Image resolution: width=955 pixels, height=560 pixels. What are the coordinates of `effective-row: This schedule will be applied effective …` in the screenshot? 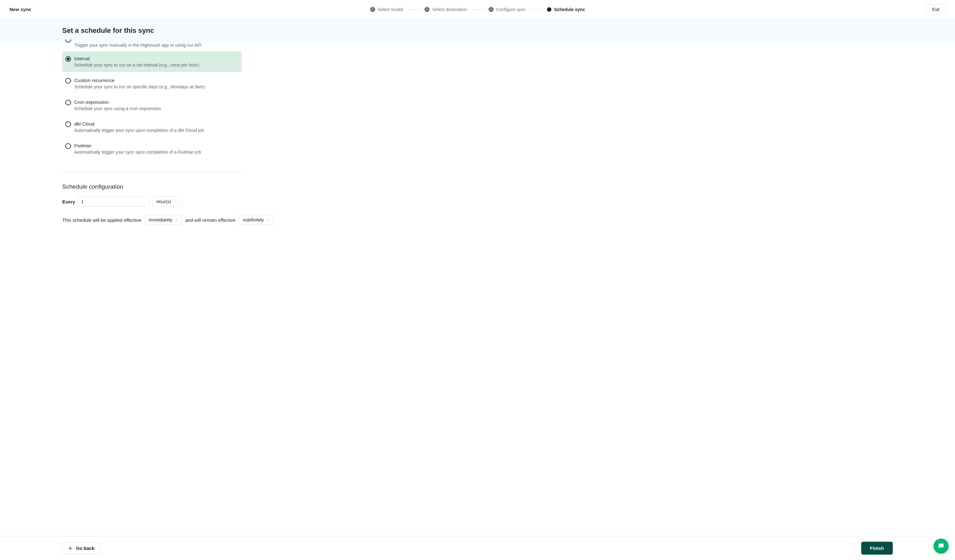 It's located at (509, 220).